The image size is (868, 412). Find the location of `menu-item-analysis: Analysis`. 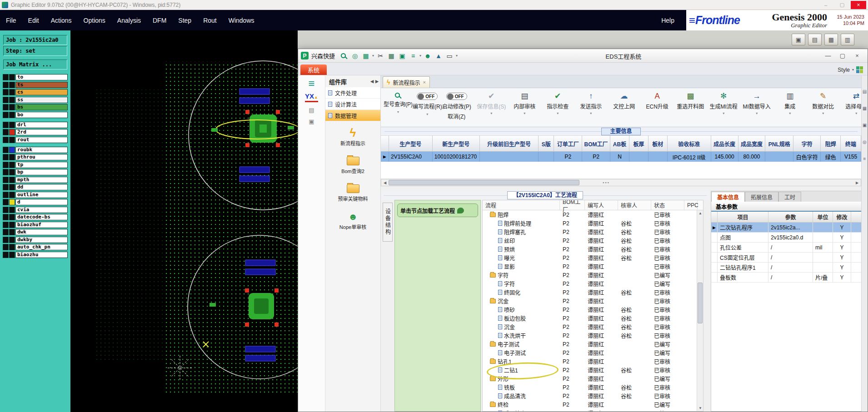

menu-item-analysis: Analysis is located at coordinates (129, 20).